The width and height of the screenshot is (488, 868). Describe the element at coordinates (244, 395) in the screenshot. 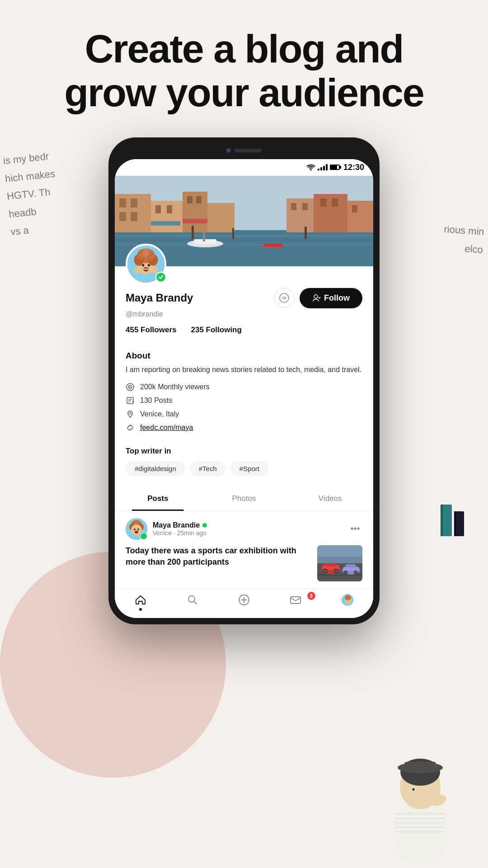

I see `about-section: About I am reporting on breaking news st…` at that location.